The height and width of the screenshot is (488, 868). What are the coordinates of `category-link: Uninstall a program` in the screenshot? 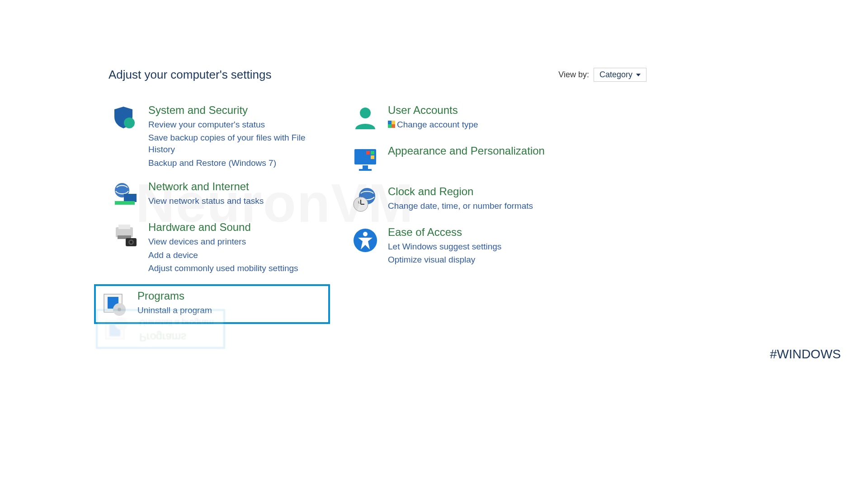 It's located at (175, 310).